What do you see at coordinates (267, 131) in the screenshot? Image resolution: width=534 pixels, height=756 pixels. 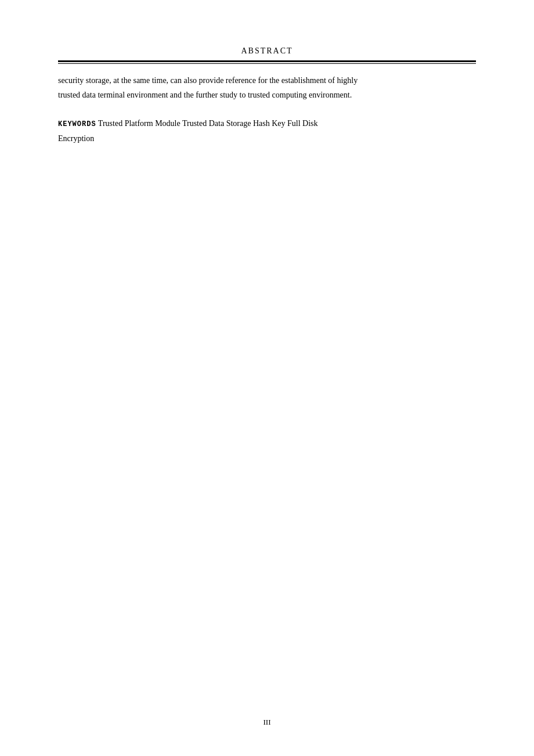 I see `keywords-section: KEYWORDS Trusted Platform Module Trusted…` at bounding box center [267, 131].